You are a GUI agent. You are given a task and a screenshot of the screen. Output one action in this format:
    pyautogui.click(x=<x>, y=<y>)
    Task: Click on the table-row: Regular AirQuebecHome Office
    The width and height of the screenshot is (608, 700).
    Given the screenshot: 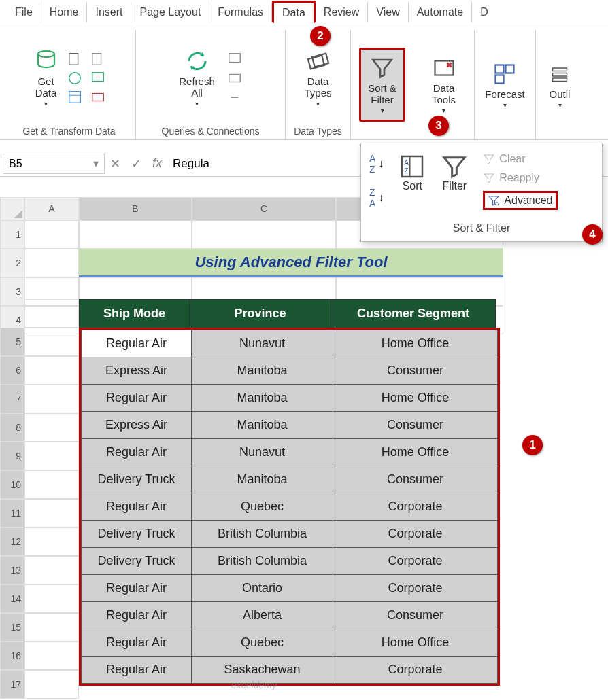 What is the action you would take?
    pyautogui.click(x=290, y=643)
    